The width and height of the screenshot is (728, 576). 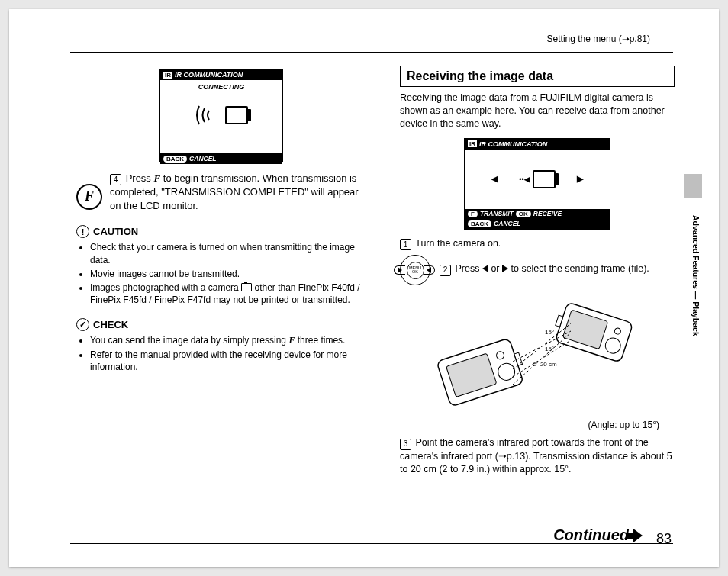 I want to click on step-4-row: F 4 Press F to begin transmission. When …, so click(x=221, y=192).